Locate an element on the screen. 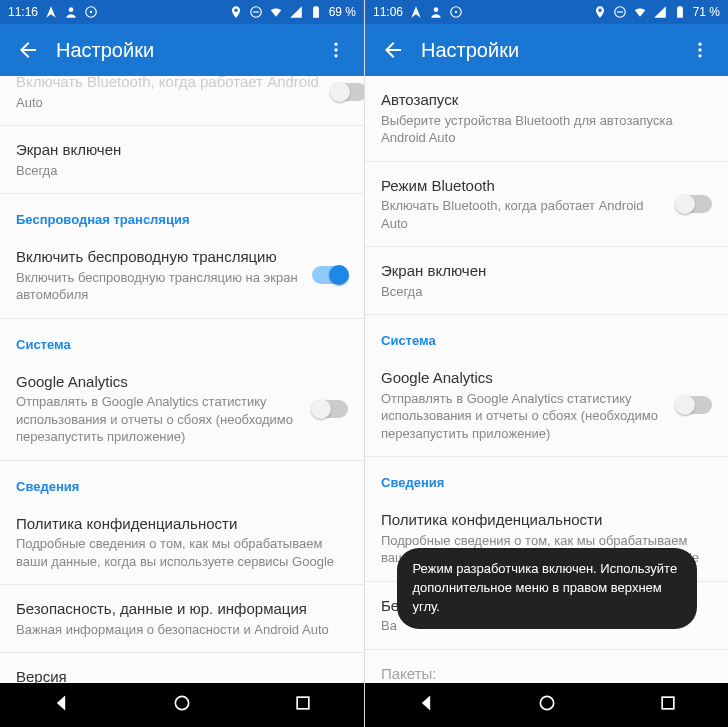 The height and width of the screenshot is (727, 728). status-time: 11:06 is located at coordinates (388, 12).